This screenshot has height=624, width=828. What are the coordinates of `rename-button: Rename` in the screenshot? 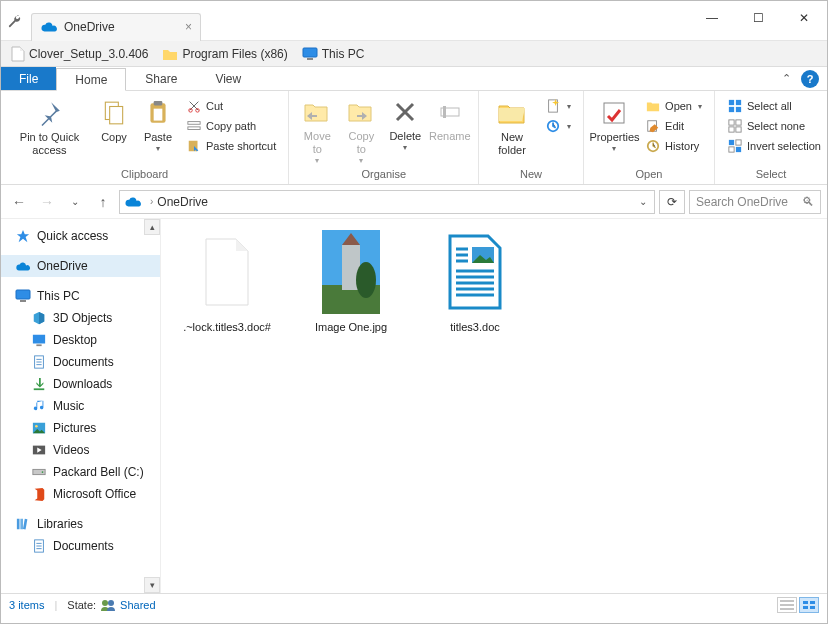 It's located at (450, 118).